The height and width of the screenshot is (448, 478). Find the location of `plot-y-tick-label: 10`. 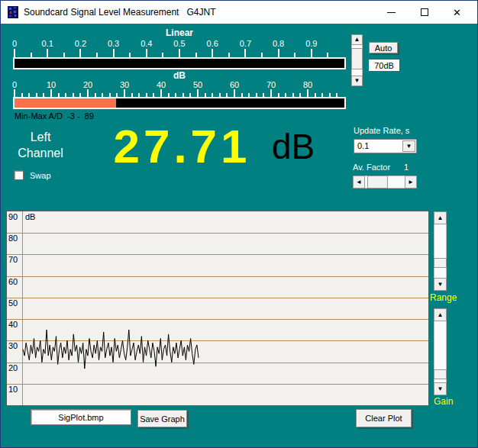

plot-y-tick-label: 10 is located at coordinates (13, 389).